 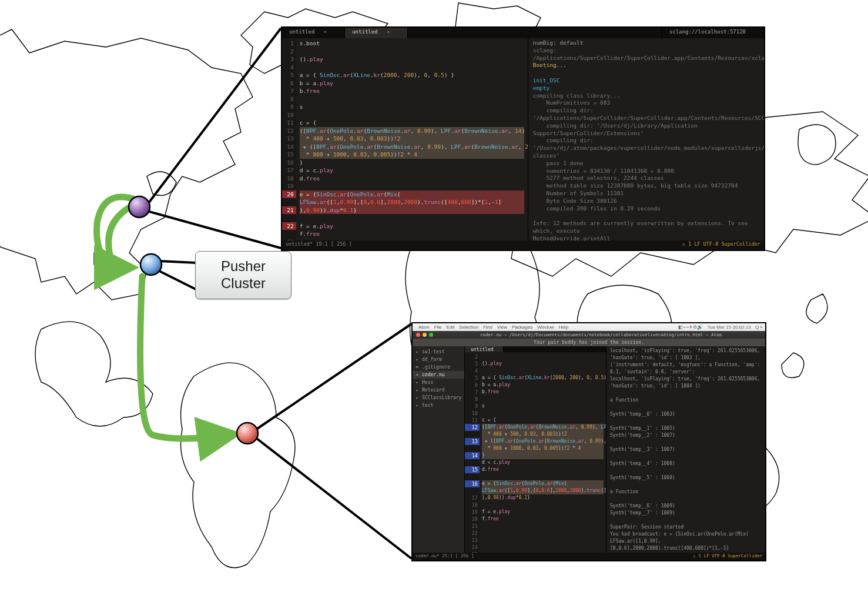 What do you see at coordinates (759, 327) in the screenshot?
I see `tray-user: Q ≡` at bounding box center [759, 327].